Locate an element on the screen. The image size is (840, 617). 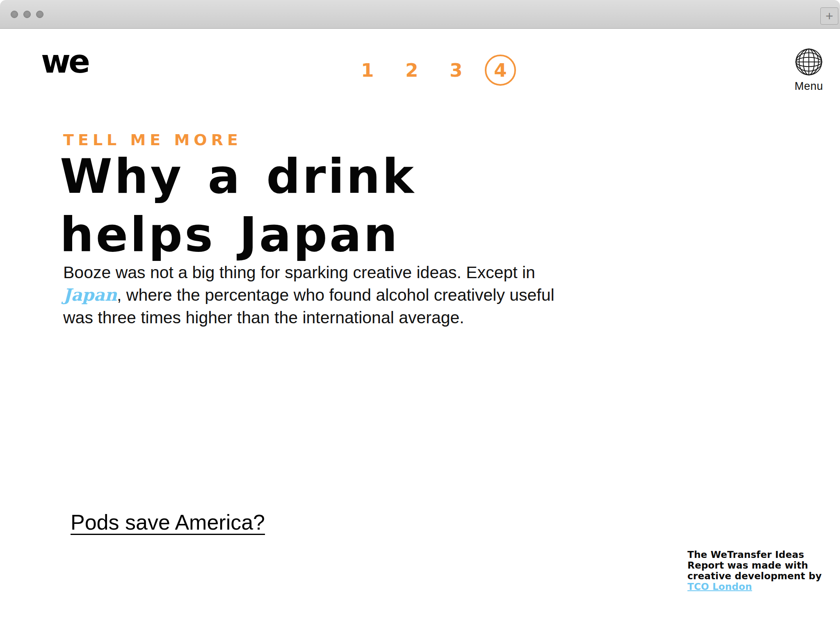
menu-button: Menu is located at coordinates (809, 70).